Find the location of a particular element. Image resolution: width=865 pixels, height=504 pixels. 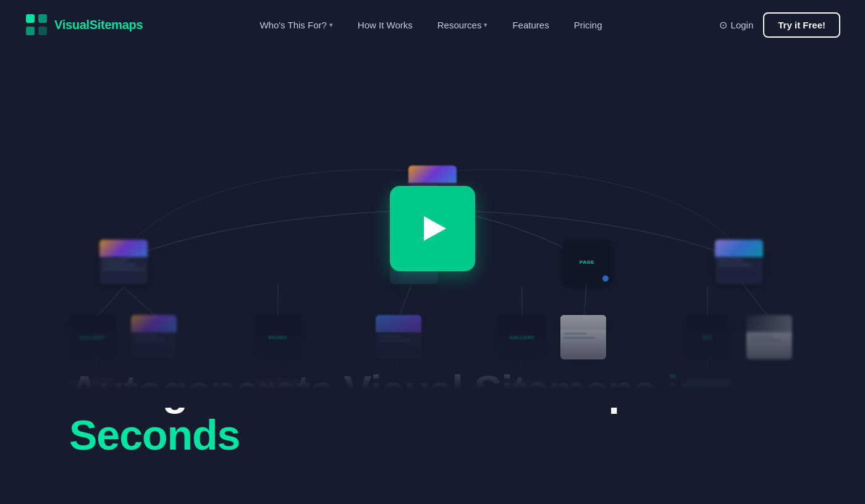

nav-item-features: Features is located at coordinates (530, 25).